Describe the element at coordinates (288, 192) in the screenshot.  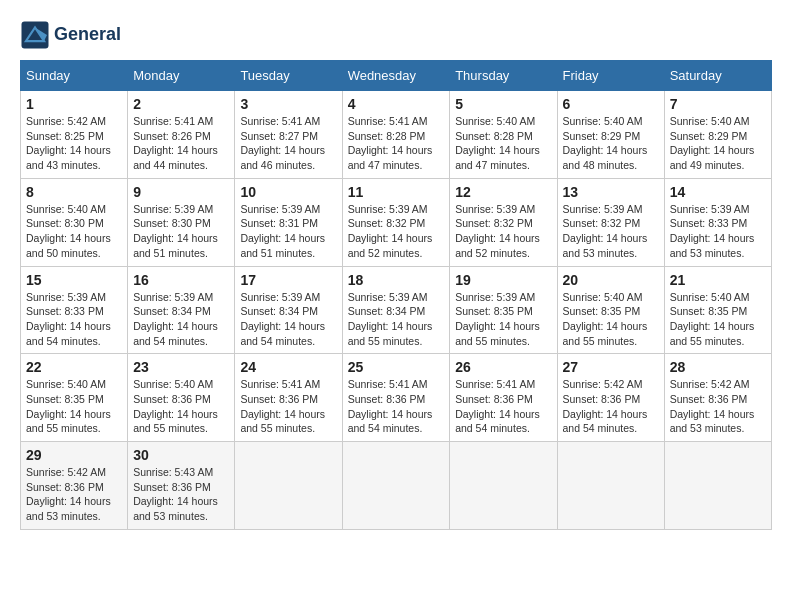
I see `day-number: 10` at that location.